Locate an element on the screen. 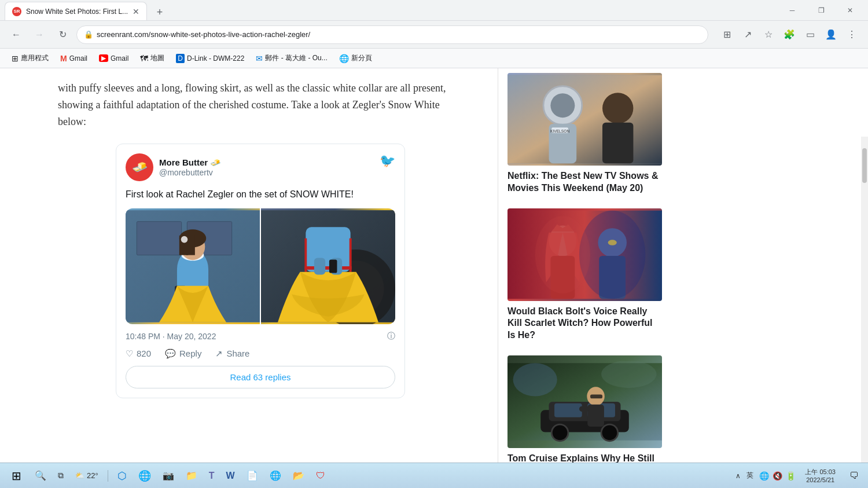 This screenshot has height=488, width=868. tweet-info-icon: ⓘ is located at coordinates (391, 336).